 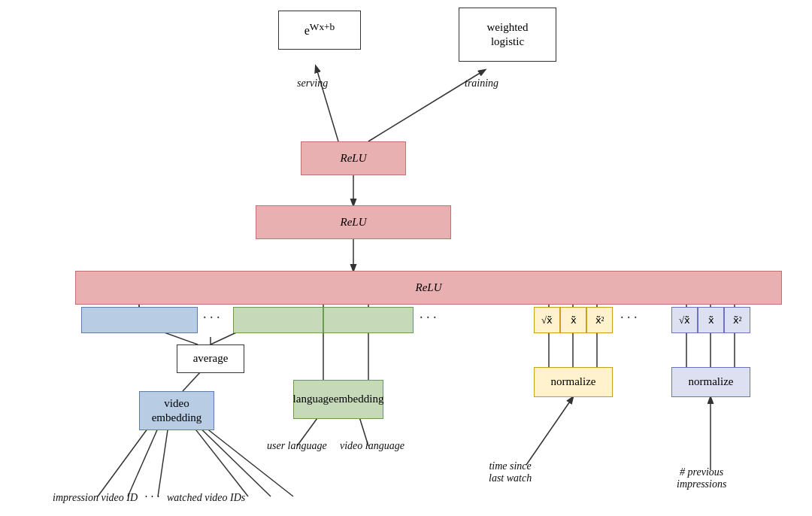 I want to click on time-since-label: time since last watch, so click(x=510, y=472).